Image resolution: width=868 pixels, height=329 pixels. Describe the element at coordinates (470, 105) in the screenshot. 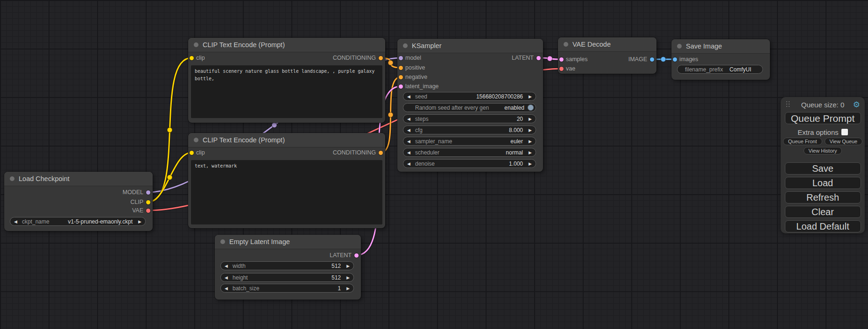

I see `ksampler-node: KSamplermodelLATENTpositivenegativelaten…` at that location.